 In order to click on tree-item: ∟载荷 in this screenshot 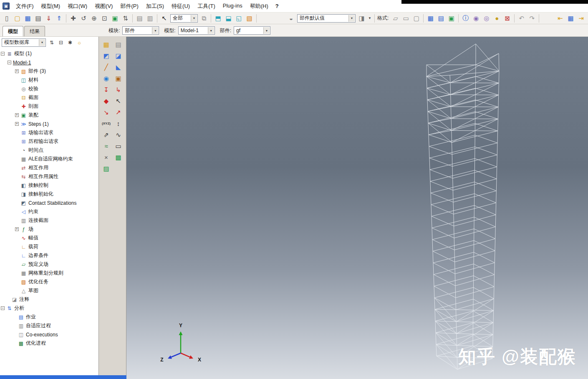, I will do `click(49, 247)`.